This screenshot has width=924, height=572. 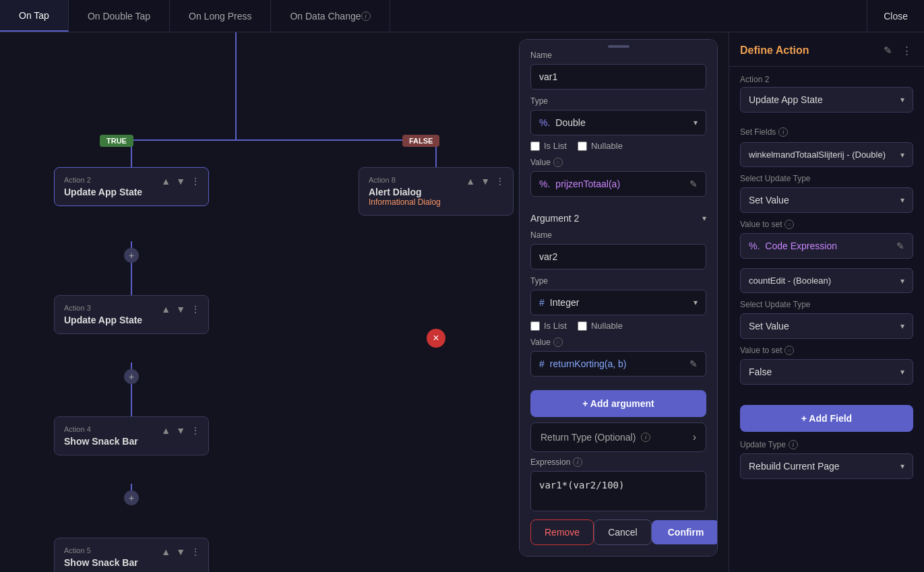 What do you see at coordinates (826, 280) in the screenshot?
I see `field-2-dropdown: countEdit - (Boolean) ▾` at bounding box center [826, 280].